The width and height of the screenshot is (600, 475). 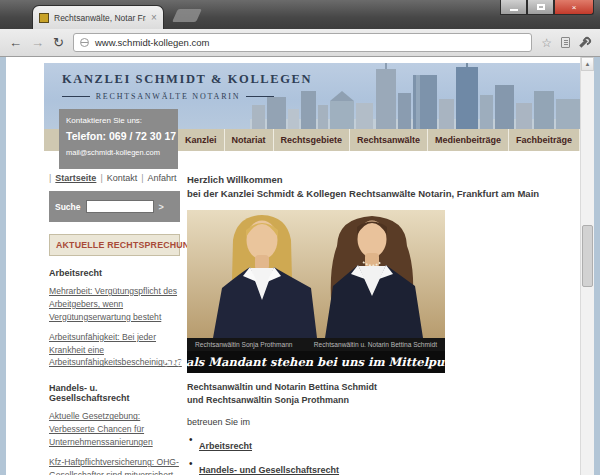 What do you see at coordinates (38, 42) in the screenshot?
I see `forward-icon: →` at bounding box center [38, 42].